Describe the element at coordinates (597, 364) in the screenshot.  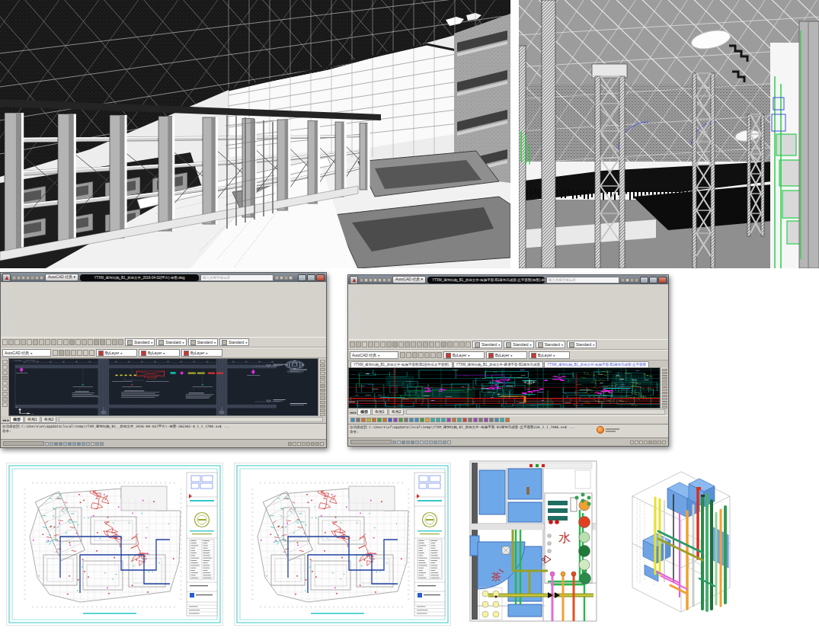
I see `file-tab: YTXM_建筑结构_B1_其他文件-电施平面-B1建筑完成面-总平面图` at that location.